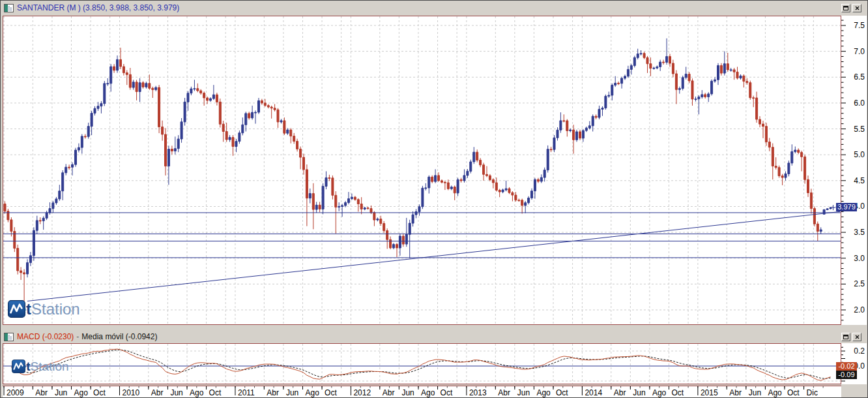 The image size is (868, 398). I want to click on svg-text: 2014, so click(593, 393).